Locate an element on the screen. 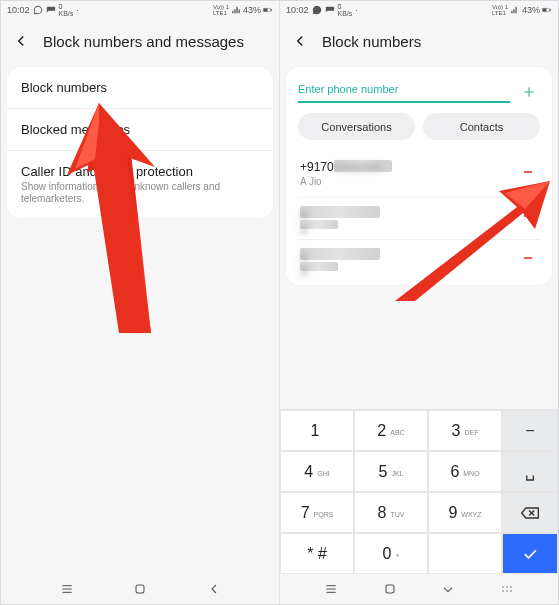  item-block-numbers: Block numbers is located at coordinates (140, 88).